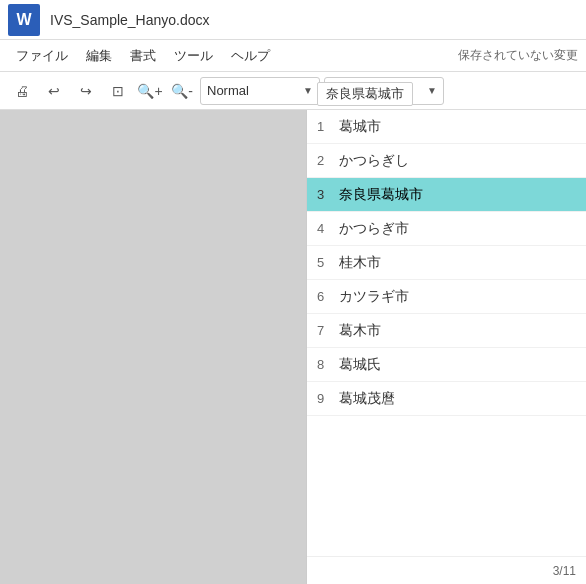 The image size is (586, 584). Describe the element at coordinates (367, 399) in the screenshot. I see `item-text: 葛城茂麿` at that location.